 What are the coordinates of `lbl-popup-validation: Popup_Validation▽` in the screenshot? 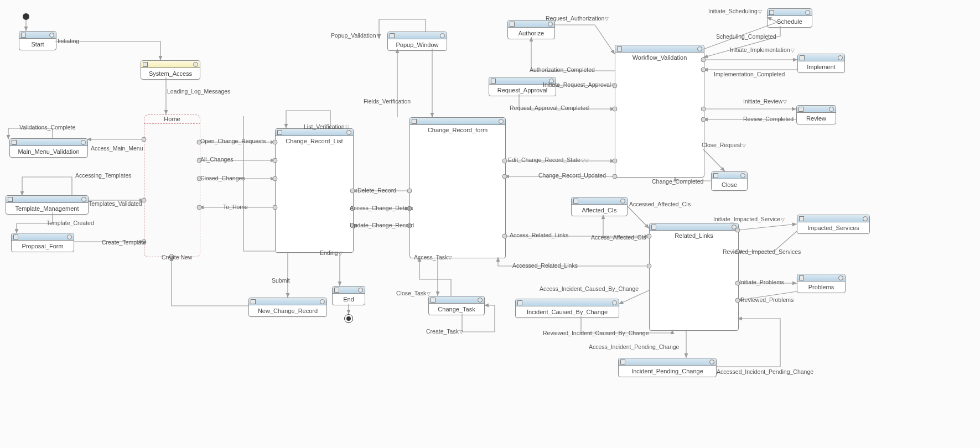 It's located at (356, 35).